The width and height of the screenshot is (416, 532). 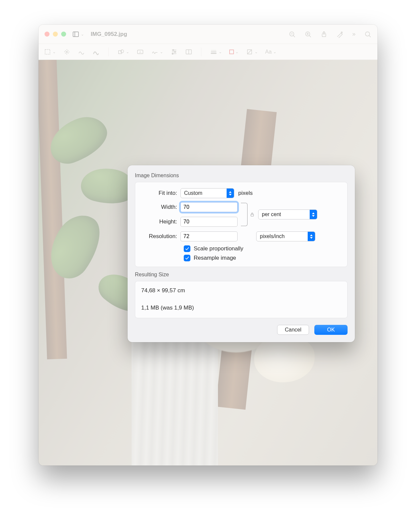 I want to click on resolution-input, so click(x=209, y=236).